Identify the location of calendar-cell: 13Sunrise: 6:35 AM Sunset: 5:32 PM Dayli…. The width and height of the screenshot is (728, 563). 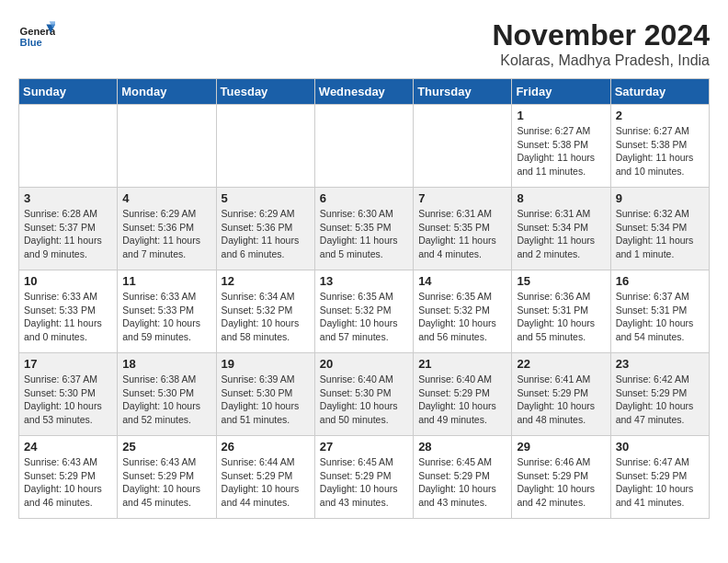
(364, 312).